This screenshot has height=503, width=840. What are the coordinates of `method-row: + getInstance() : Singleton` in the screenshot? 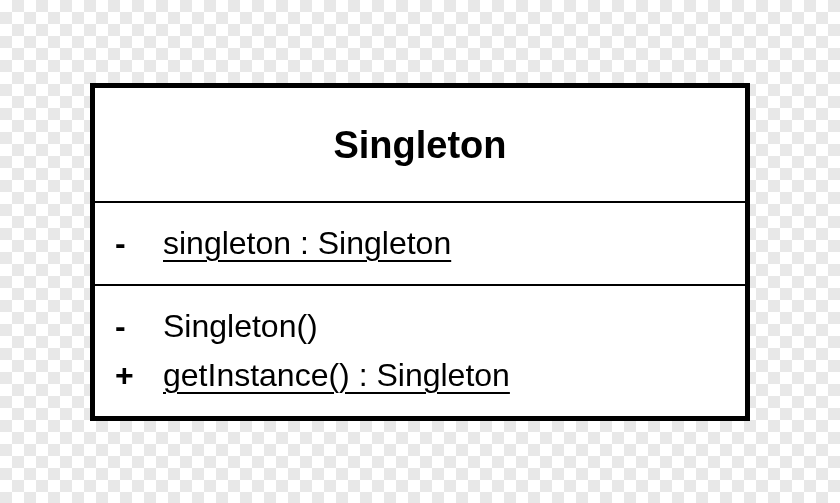 It's located at (420, 376).